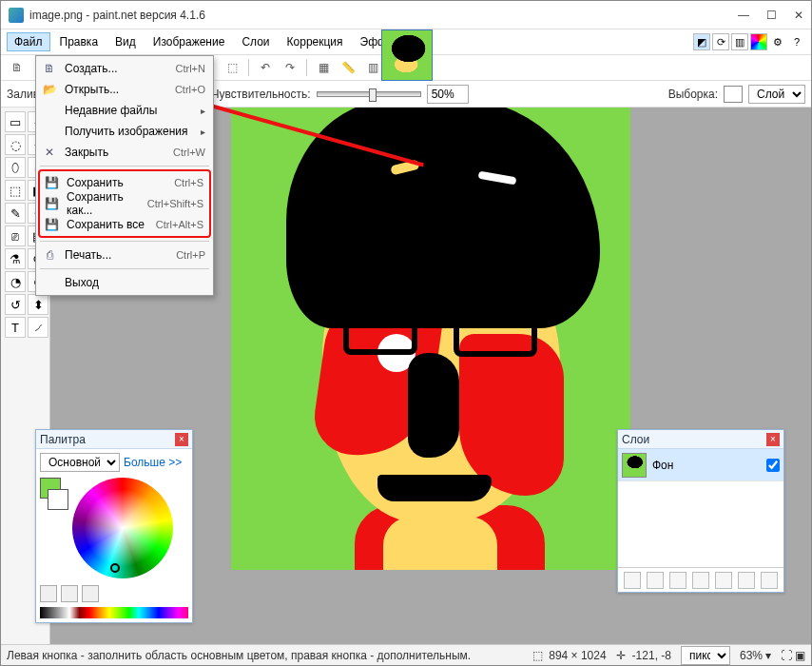  I want to click on layers-toolbar, so click(701, 579).